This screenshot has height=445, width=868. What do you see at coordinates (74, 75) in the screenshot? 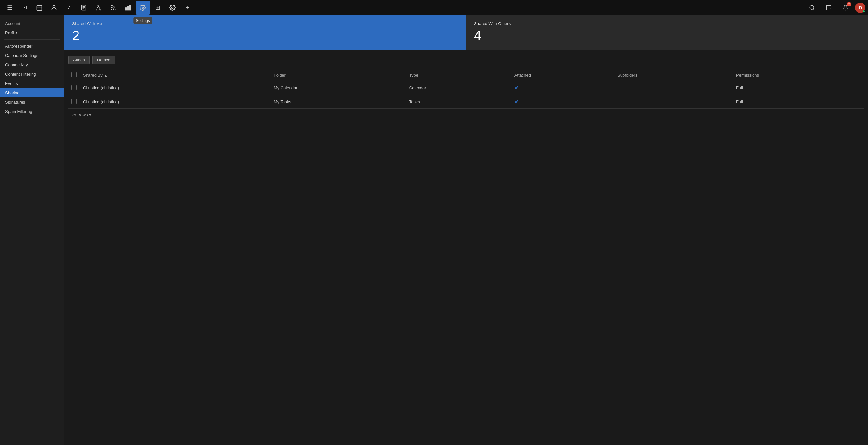
I see `header-checkbox-cell` at bounding box center [74, 75].